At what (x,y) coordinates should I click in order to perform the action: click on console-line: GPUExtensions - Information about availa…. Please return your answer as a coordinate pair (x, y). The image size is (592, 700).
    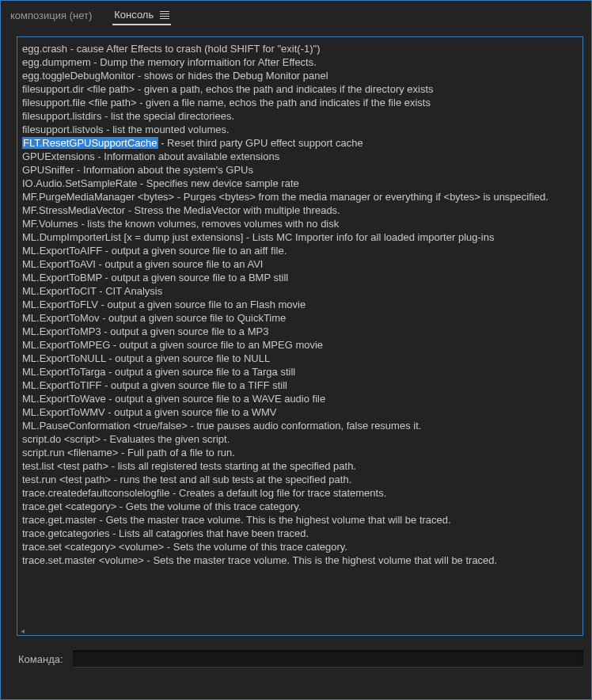
    Looking at the image, I should click on (300, 157).